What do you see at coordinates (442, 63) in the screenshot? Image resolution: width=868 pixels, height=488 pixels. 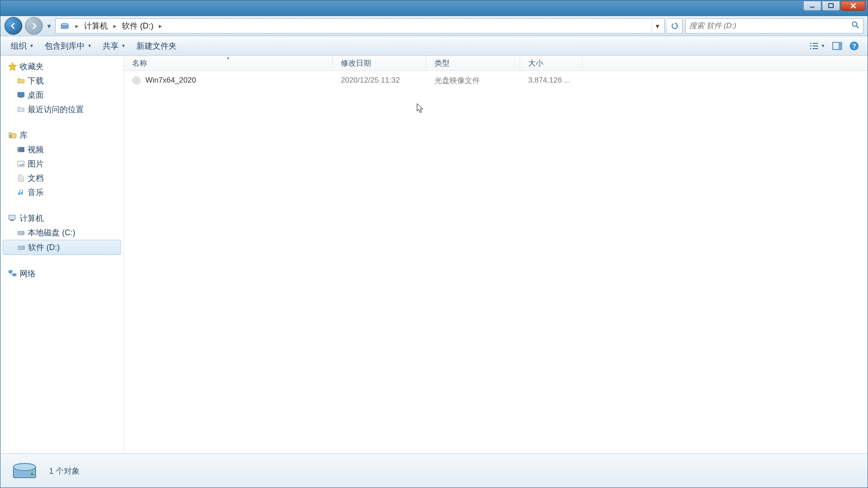 I see `column-label: 类型` at bounding box center [442, 63].